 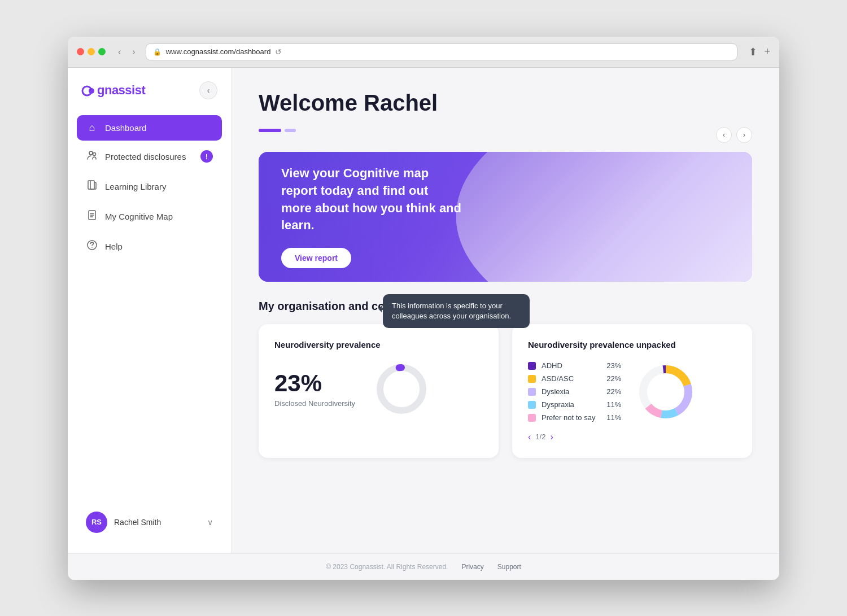 What do you see at coordinates (724, 135) in the screenshot?
I see `carousel-prev-button: ‹` at bounding box center [724, 135].